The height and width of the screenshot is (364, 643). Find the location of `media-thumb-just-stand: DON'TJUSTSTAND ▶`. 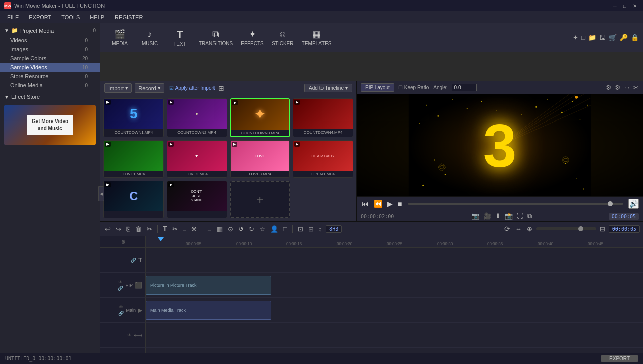

media-thumb-just-stand: DON'TJUSTSTAND ▶ is located at coordinates (197, 200).